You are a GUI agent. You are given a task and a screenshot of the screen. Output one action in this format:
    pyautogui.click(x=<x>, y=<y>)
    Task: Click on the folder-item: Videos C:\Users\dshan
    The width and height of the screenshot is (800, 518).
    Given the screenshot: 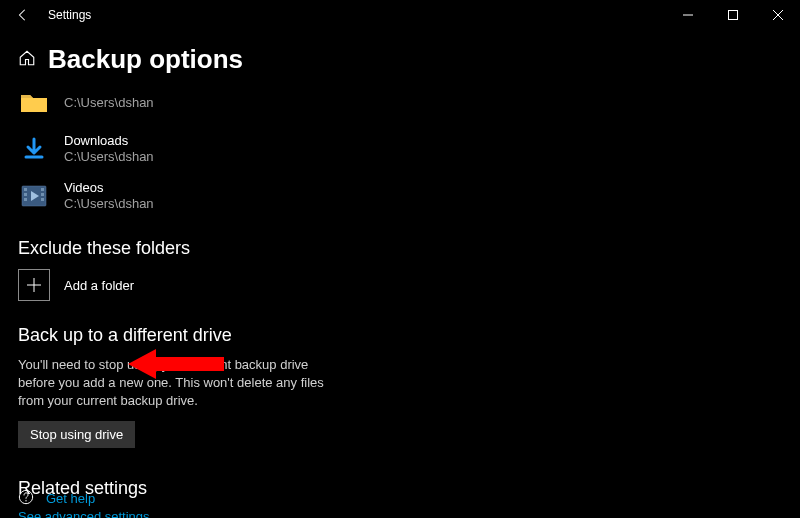 What is the action you would take?
    pyautogui.click(x=400, y=196)
    